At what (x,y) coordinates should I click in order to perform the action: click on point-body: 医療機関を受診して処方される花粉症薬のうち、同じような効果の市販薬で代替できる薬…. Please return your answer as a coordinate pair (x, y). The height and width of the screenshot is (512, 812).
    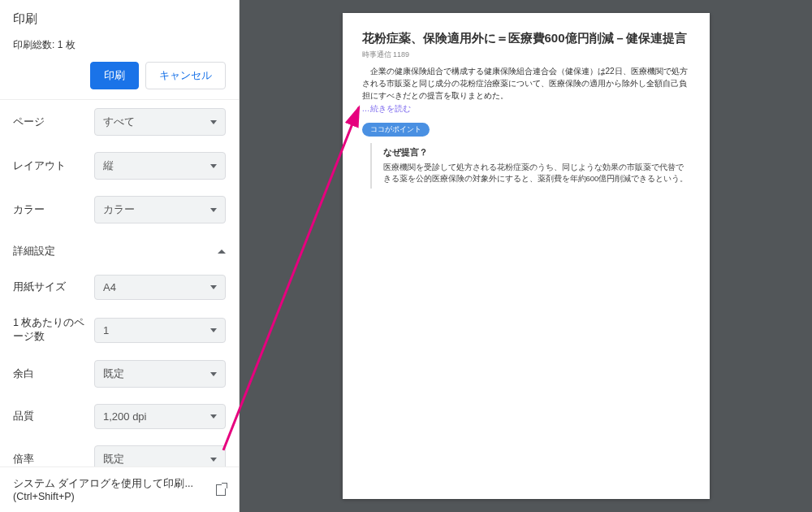
    Looking at the image, I should click on (537, 174).